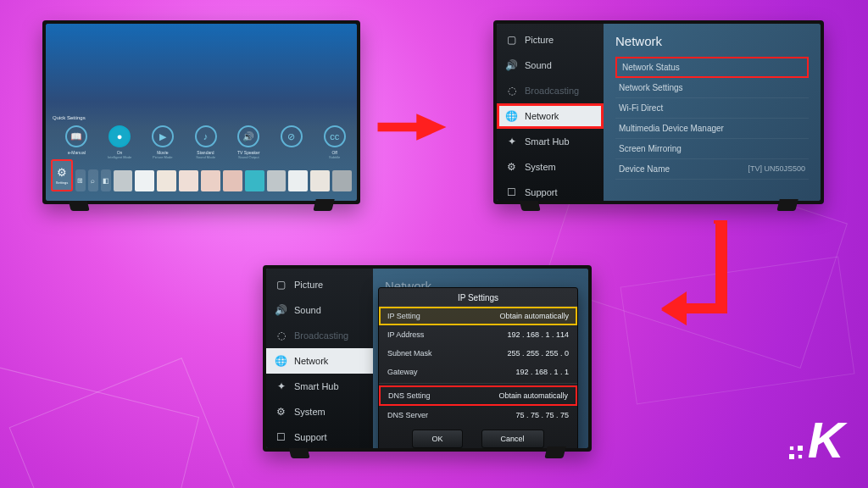 The width and height of the screenshot is (868, 488). I want to click on option-label: Device Name, so click(644, 169).